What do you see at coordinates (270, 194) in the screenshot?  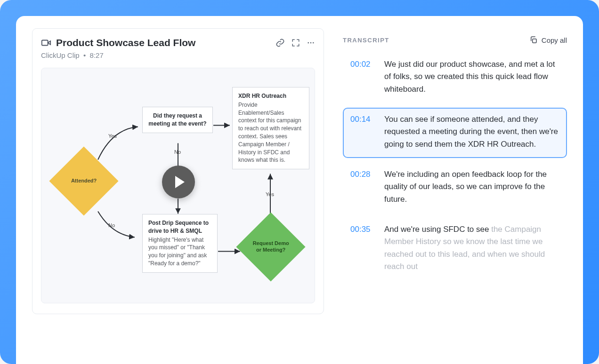 I see `edge-label-yes-2: Yes` at bounding box center [270, 194].